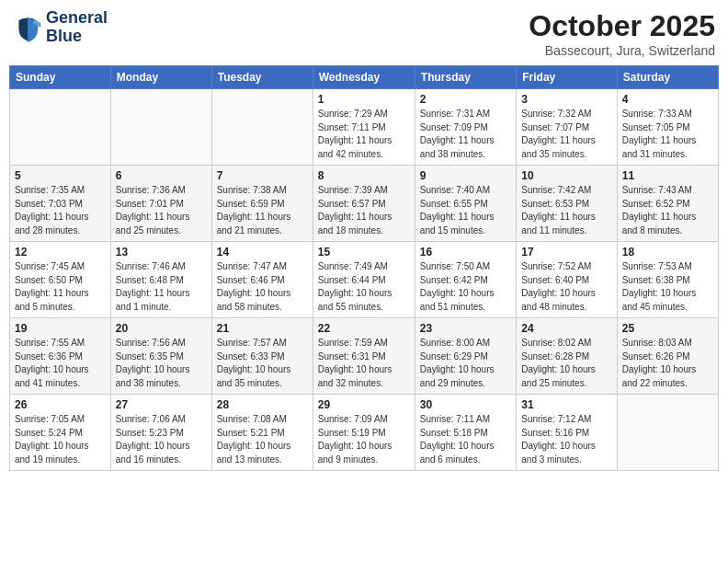  I want to click on day-number: 25, so click(667, 328).